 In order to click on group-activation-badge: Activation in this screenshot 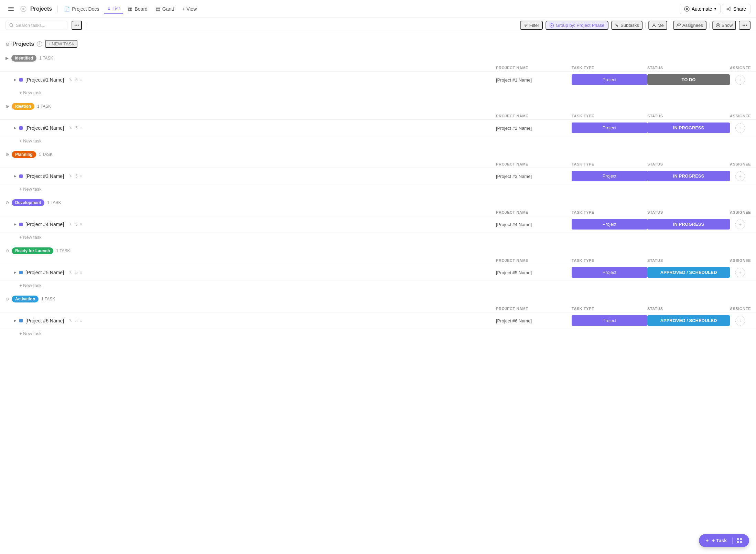, I will do `click(25, 299)`.